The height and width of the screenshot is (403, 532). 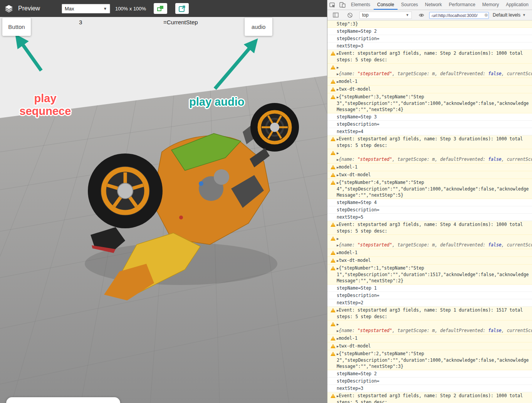 I want to click on console-text-segment: model-1, so click(x=348, y=338).